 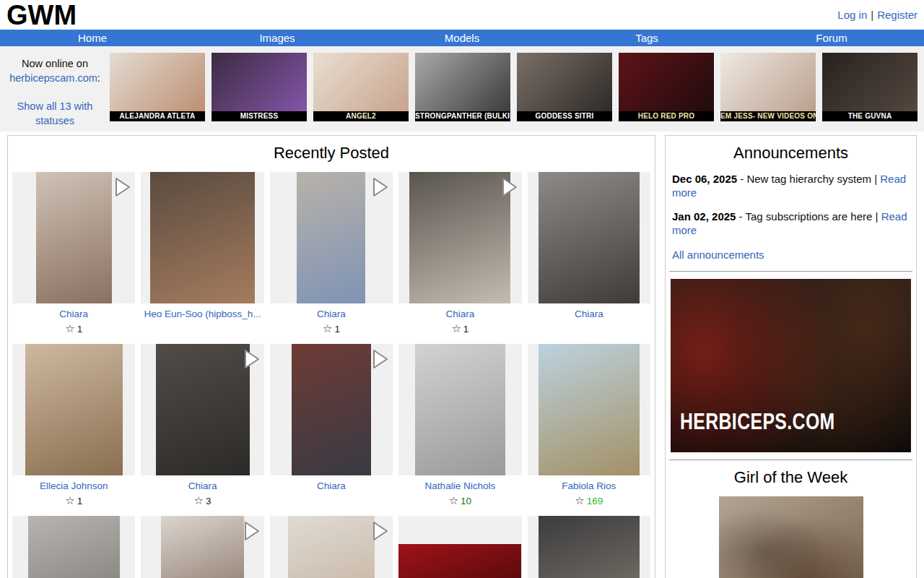 I want to click on online-model-thumb: ALEJANDRA ATLETA, so click(x=157, y=90).